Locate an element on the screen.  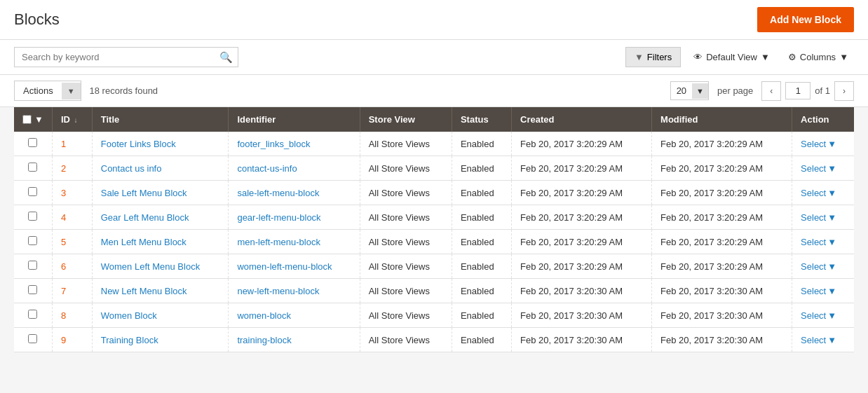
td-id: 8 is located at coordinates (72, 315).